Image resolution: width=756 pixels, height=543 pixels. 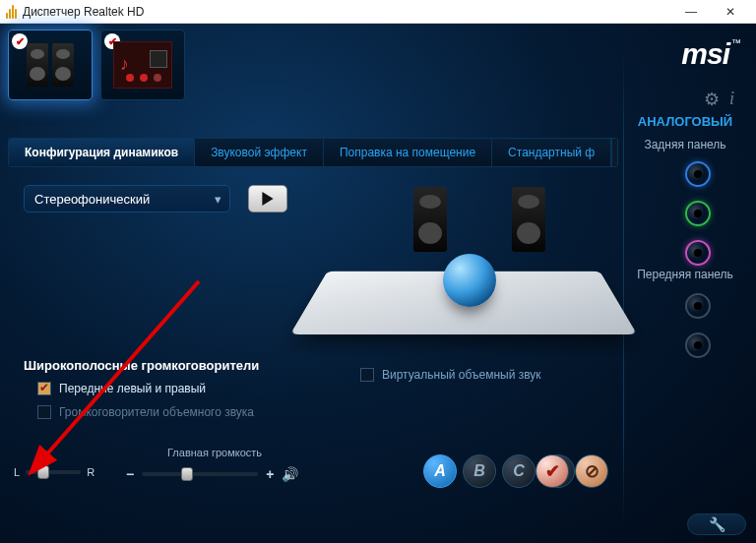 What do you see at coordinates (614, 152) in the screenshot?
I see `tab-scroll-left: ◄` at bounding box center [614, 152].